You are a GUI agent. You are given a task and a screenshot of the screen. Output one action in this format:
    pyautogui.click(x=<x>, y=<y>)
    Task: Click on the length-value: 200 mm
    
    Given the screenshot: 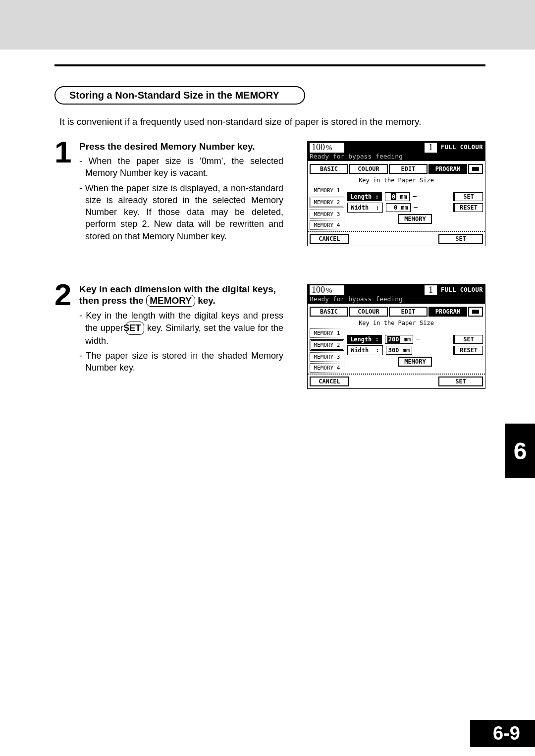 What is the action you would take?
    pyautogui.click(x=399, y=339)
    